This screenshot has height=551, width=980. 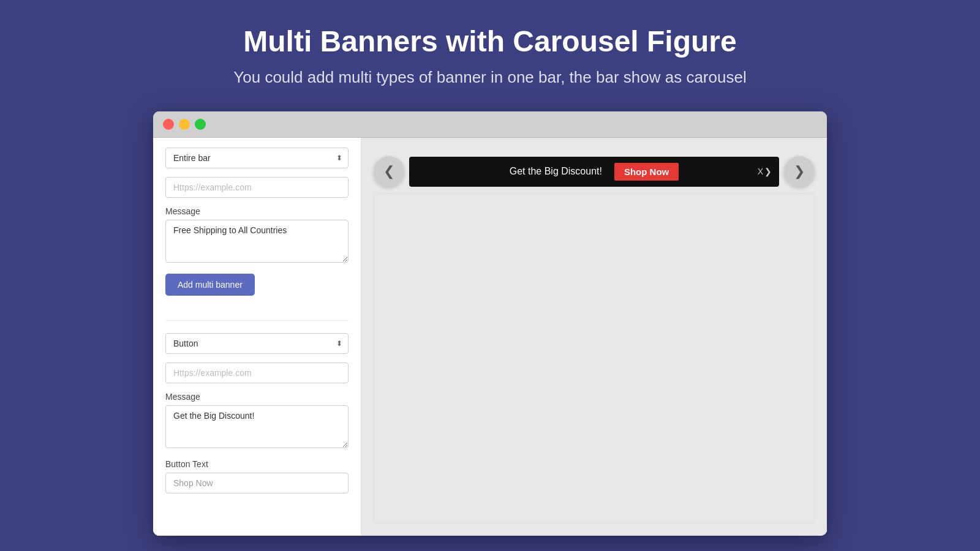 What do you see at coordinates (647, 171) in the screenshot?
I see `banner-shop-button: Shop Now` at bounding box center [647, 171].